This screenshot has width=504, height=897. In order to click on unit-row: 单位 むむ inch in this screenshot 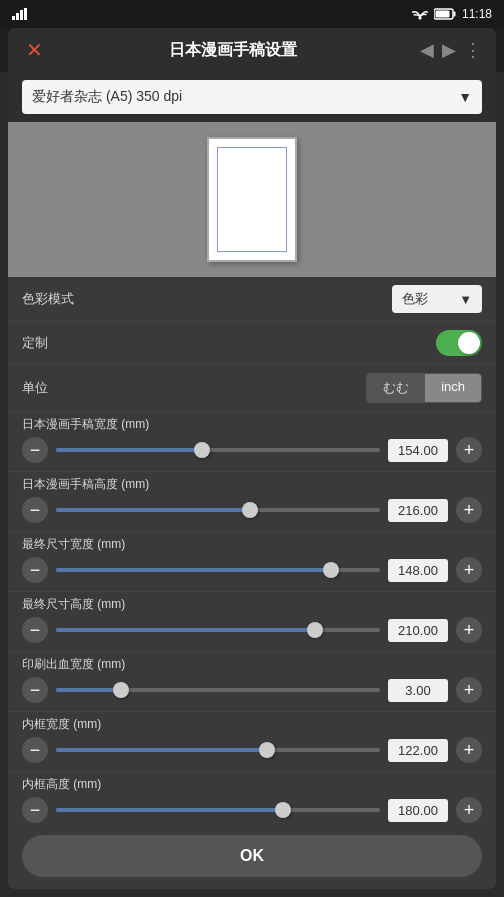, I will do `click(252, 388)`.